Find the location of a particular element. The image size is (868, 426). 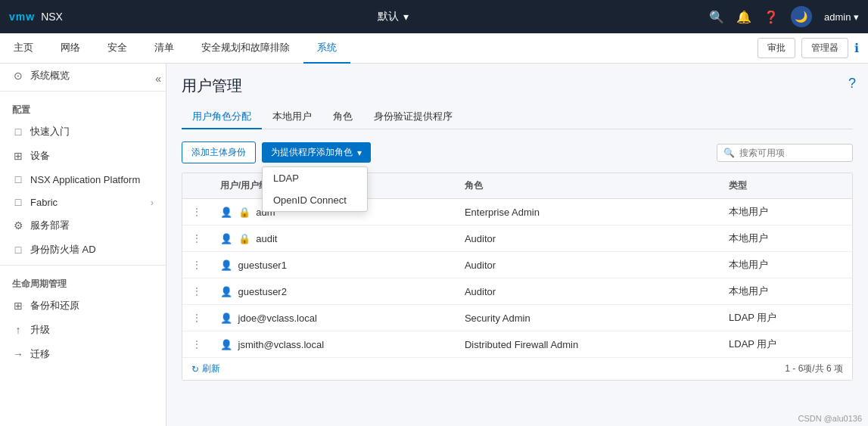

nav-policy: 安全规划和故障排除 is located at coordinates (245, 48).